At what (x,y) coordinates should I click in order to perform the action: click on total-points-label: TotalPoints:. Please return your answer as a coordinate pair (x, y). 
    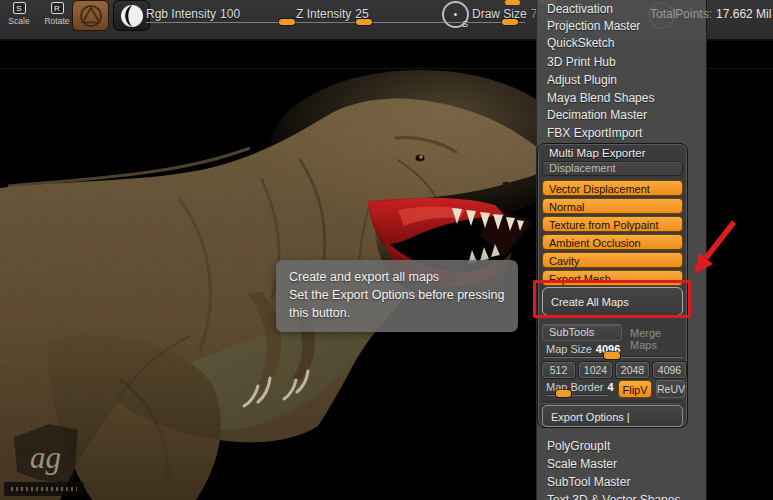
    Looking at the image, I should click on (681, 14).